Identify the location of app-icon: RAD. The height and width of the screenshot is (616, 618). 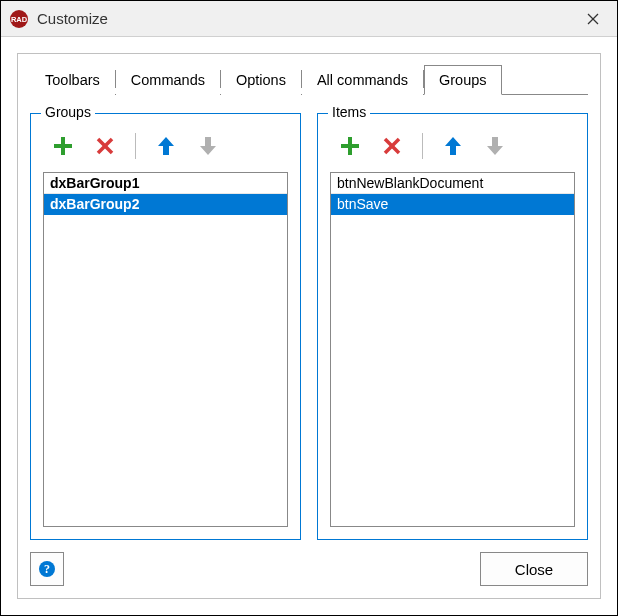
(19, 19).